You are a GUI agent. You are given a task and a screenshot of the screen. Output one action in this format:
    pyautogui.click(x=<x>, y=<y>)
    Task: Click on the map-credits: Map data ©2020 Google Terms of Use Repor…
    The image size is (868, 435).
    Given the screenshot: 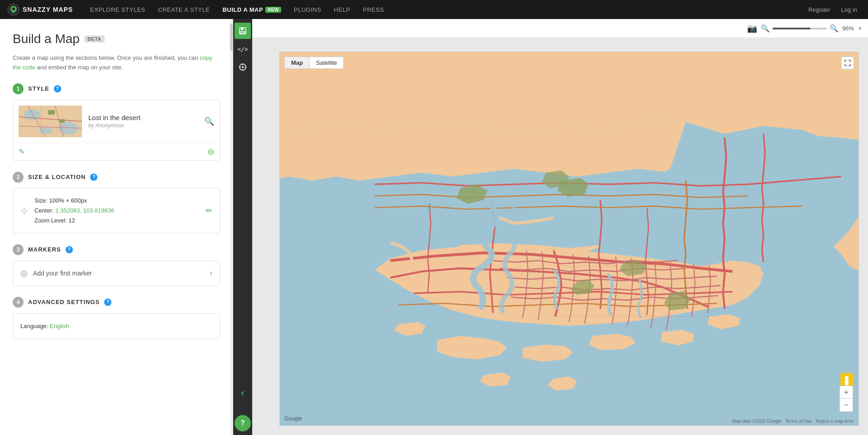 What is the action you would take?
    pyautogui.click(x=793, y=421)
    